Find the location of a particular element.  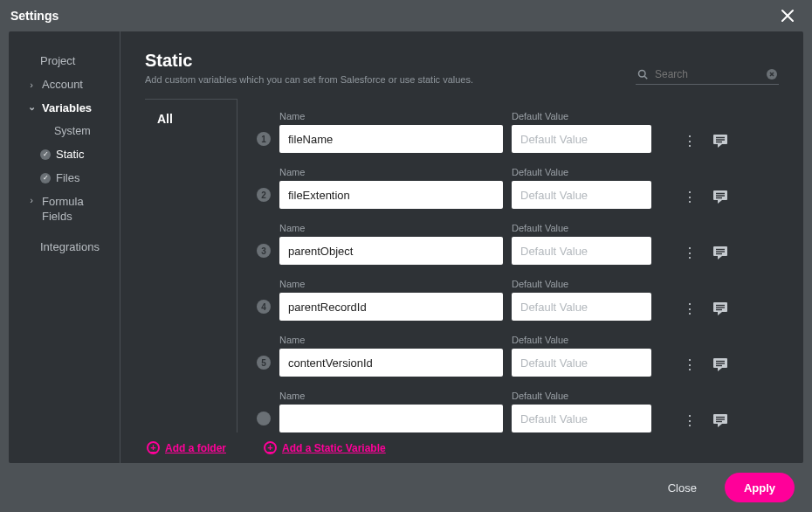

chevron-down-icon: ⌄ is located at coordinates (31, 107).